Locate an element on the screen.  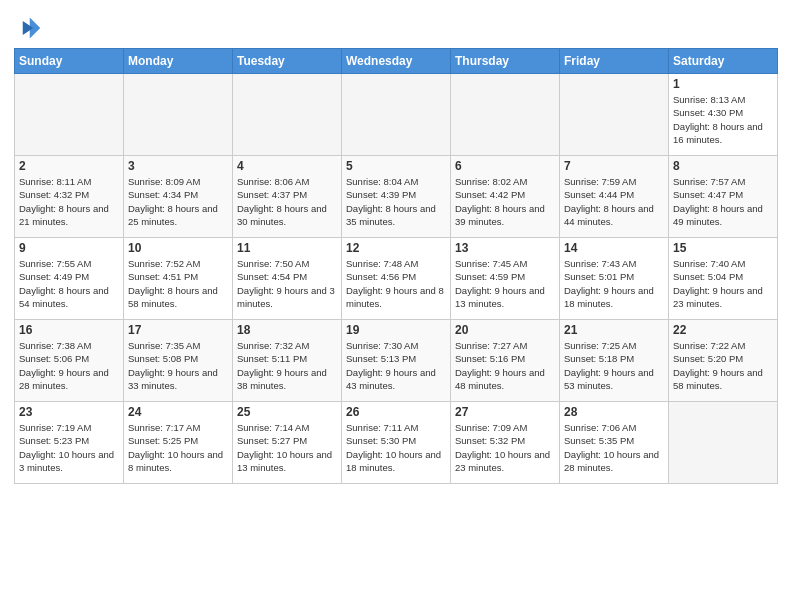
calendar-cell: 28Sunrise: 7:06 AM Sunset: 5:35 PM Dayli… is located at coordinates (614, 443).